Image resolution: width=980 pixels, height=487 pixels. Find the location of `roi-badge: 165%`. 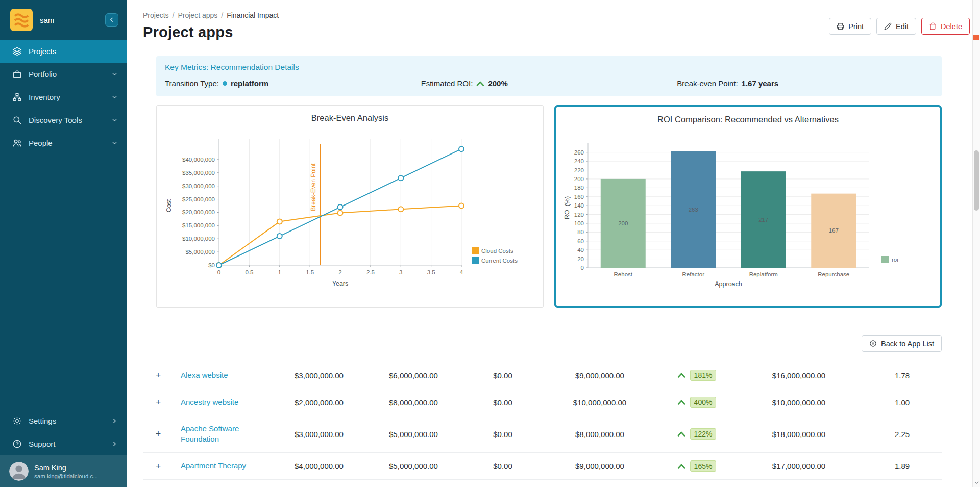

roi-badge: 165% is located at coordinates (703, 466).